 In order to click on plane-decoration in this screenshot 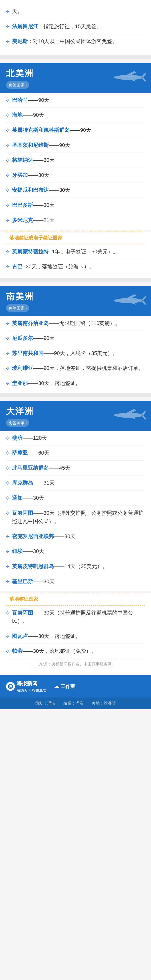, I will do `click(129, 78)`.